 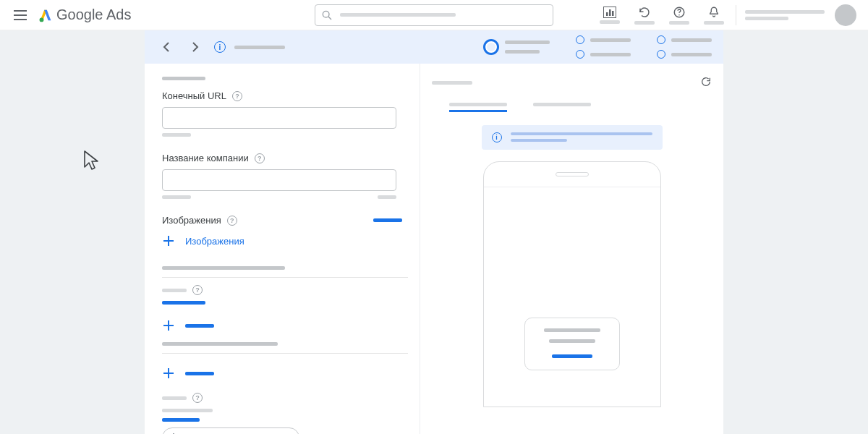 What do you see at coordinates (799, 15) in the screenshot?
I see `account-switcher` at bounding box center [799, 15].